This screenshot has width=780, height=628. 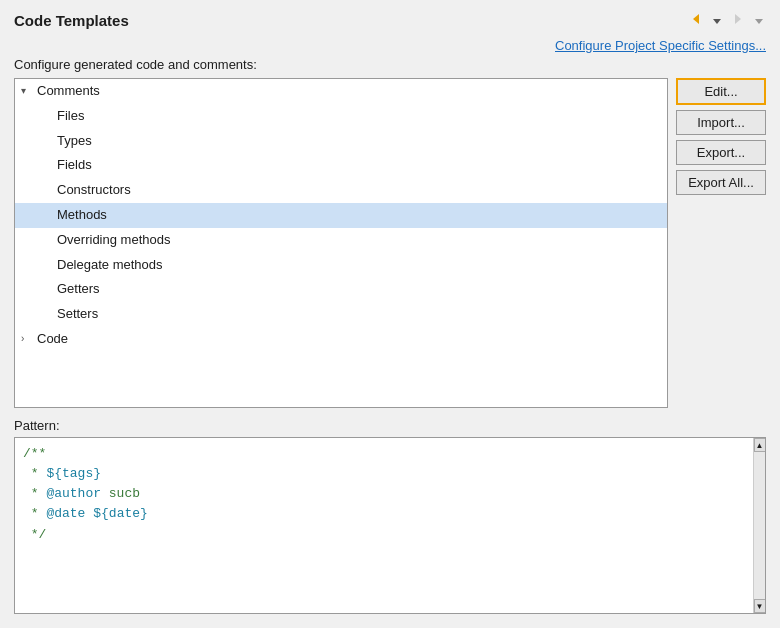 I want to click on tree-label-types: Types, so click(x=74, y=142).